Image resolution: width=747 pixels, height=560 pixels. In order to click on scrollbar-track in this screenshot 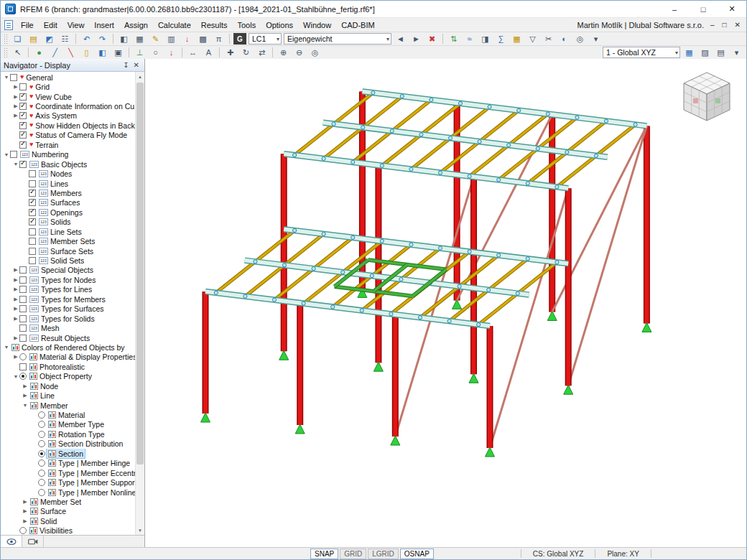, I will do `click(140, 303)`.